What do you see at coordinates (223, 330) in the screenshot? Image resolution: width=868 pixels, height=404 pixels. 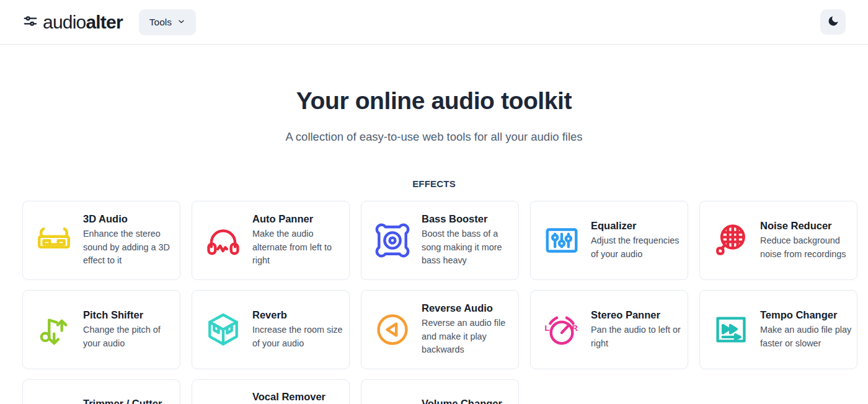 I see `cube-icon` at bounding box center [223, 330].